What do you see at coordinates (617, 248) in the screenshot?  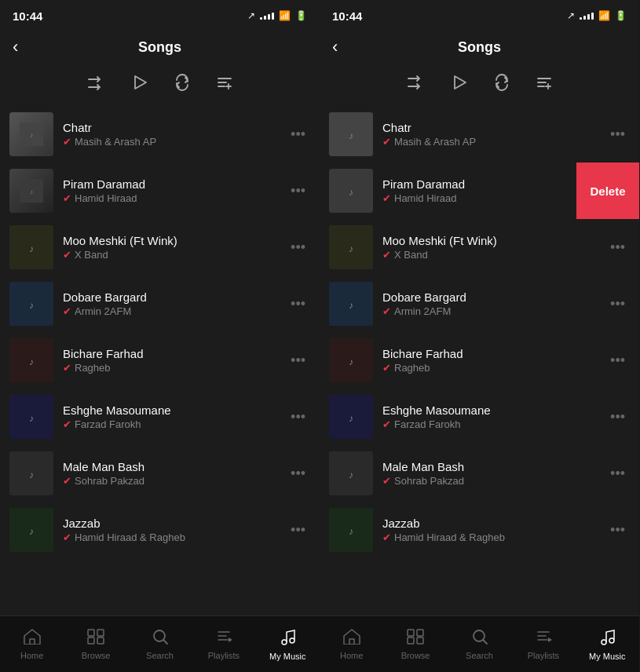 I see `more-button-moo-right: •••` at bounding box center [617, 248].